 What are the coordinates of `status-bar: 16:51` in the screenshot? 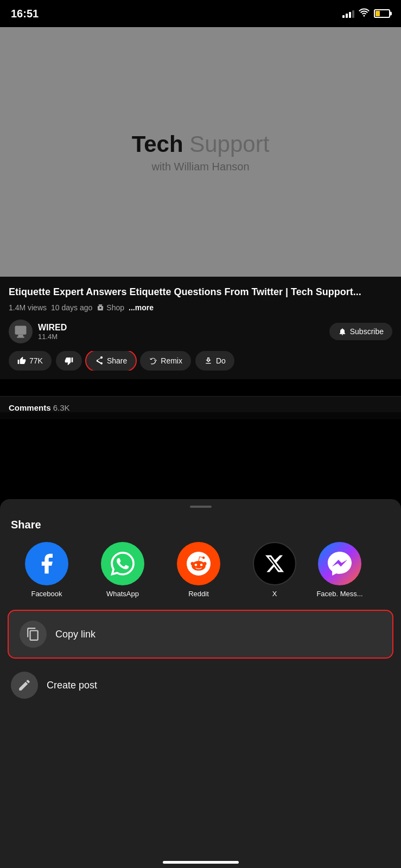 It's located at (201, 14).